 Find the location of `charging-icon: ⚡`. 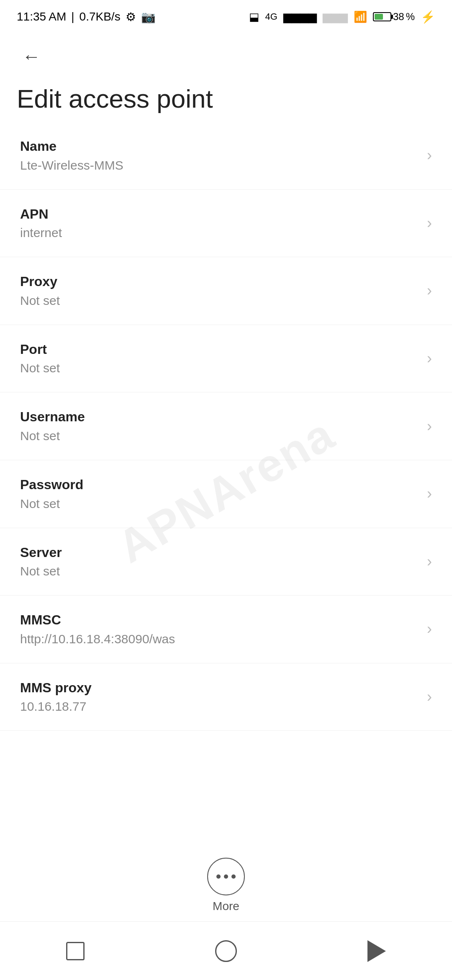

charging-icon: ⚡ is located at coordinates (428, 17).